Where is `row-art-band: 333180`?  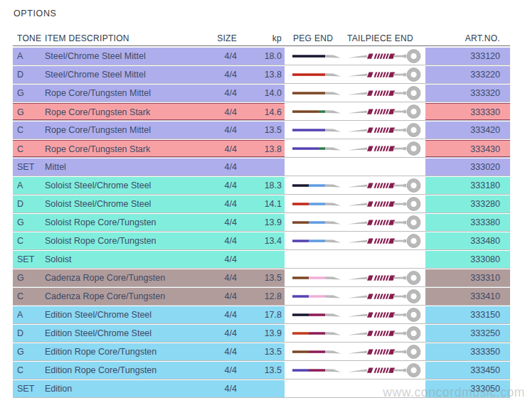
row-art-band: 333180 is located at coordinates (468, 185).